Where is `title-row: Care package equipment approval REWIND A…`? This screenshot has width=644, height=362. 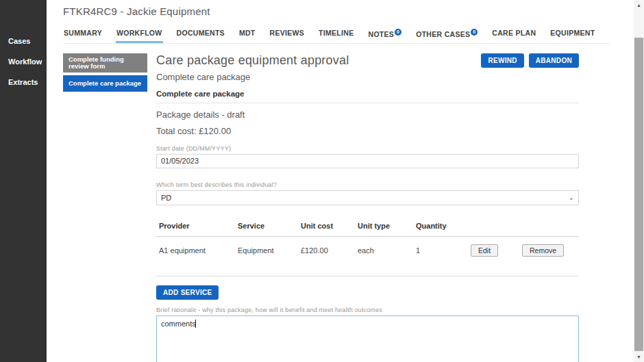
title-row: Care package equipment approval REWIND A… is located at coordinates (367, 60).